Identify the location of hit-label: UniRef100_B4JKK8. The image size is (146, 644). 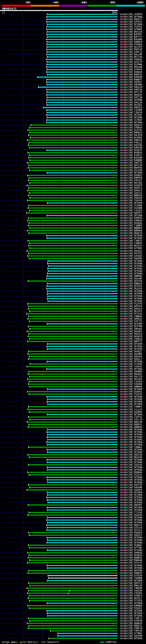
(131, 138).